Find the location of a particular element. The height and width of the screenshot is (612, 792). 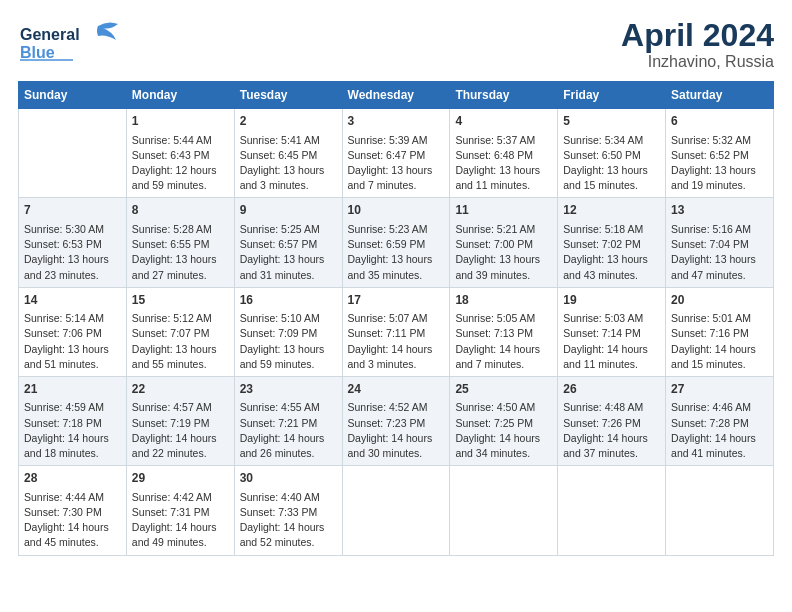

week-row-3: 14Sunrise: 5:14 AMSunset: 7:06 PMDayligh… is located at coordinates (396, 332).